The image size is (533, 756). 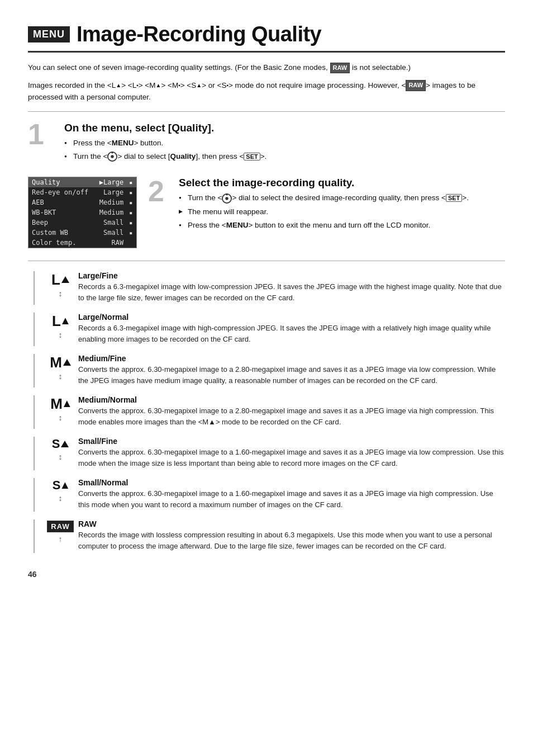 I want to click on large-normal-desc: Large/Normal Records a 6.3-megapixel ima…, so click(x=292, y=329).